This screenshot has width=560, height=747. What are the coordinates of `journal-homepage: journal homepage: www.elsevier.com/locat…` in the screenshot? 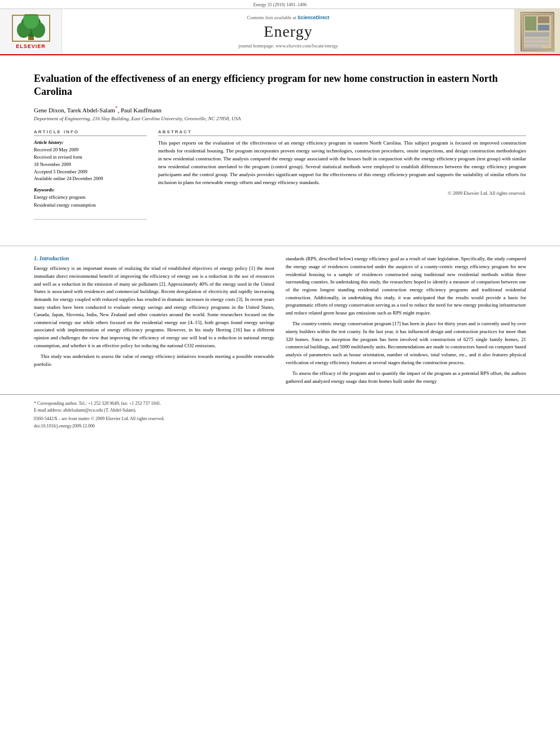 It's located at (288, 46).